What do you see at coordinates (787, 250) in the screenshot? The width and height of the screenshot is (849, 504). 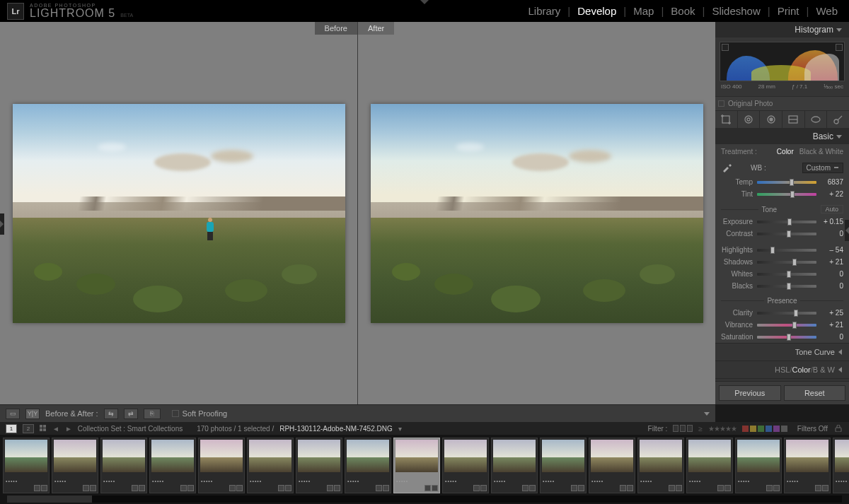 I see `highlights-slider` at bounding box center [787, 250].